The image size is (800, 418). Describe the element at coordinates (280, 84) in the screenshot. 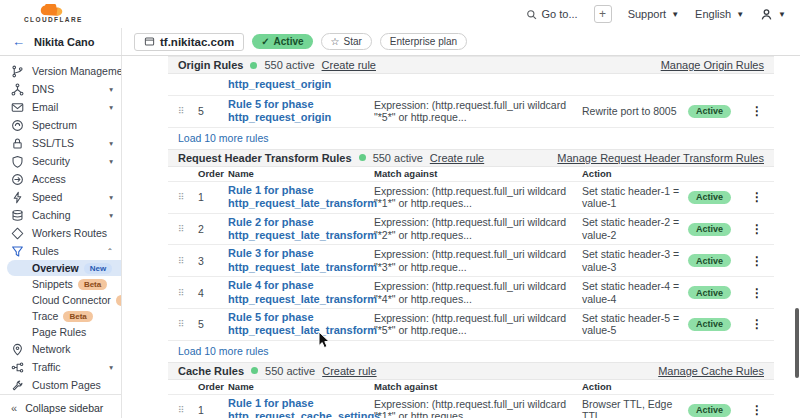

I see `rule-link: http_request_origin` at that location.